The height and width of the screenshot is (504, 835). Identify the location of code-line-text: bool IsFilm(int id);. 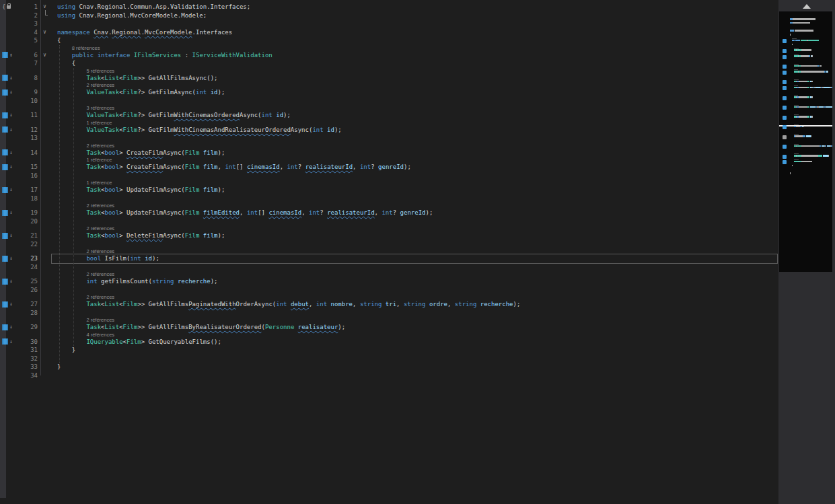
(418, 258).